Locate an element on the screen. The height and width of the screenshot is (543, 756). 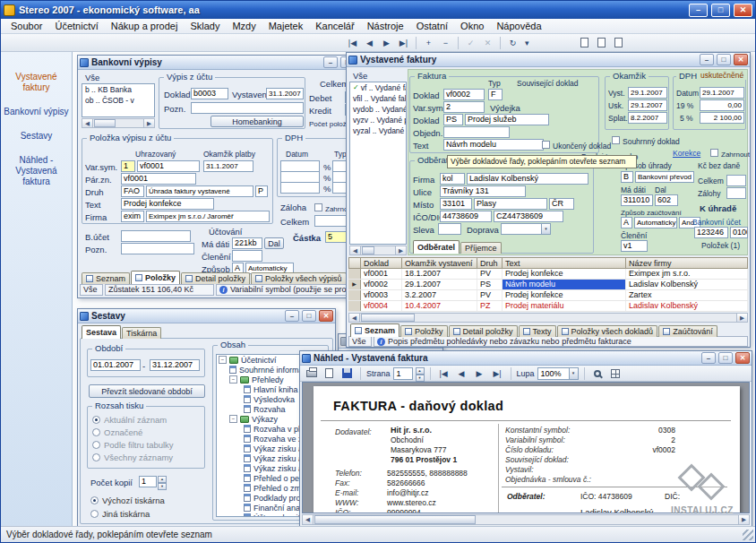
nav-prev-button: ◀ is located at coordinates (369, 43).